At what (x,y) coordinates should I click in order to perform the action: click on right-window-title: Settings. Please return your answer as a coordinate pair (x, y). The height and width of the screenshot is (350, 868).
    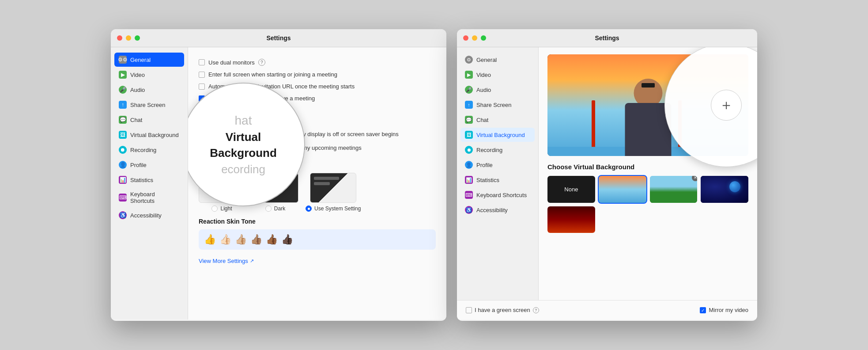
    Looking at the image, I should click on (607, 38).